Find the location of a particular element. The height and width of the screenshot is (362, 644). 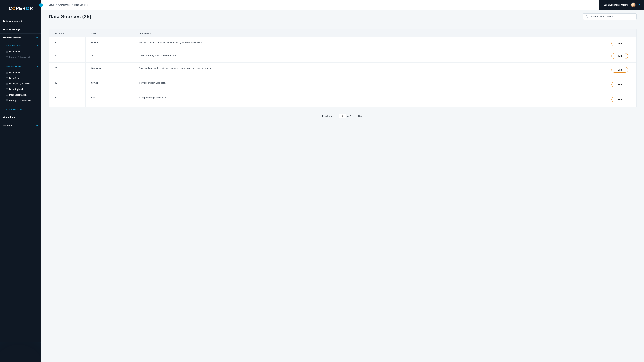

nav-header-display-settings: Display Settings + is located at coordinates (20, 29).